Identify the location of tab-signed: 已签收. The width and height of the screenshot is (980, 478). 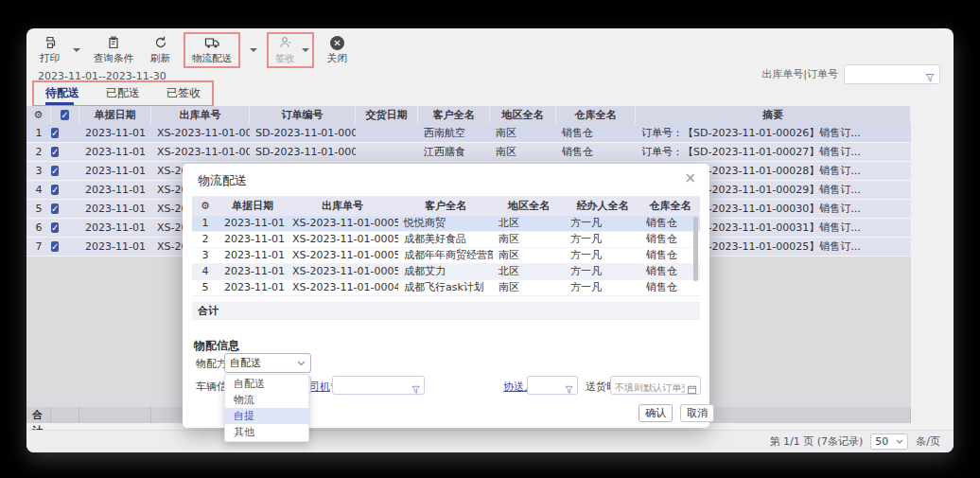
(184, 93).